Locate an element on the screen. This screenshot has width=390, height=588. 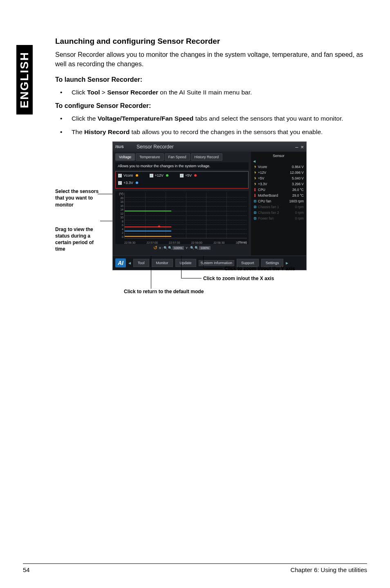
sensor-value: 1603rpm is located at coordinates (296, 201).